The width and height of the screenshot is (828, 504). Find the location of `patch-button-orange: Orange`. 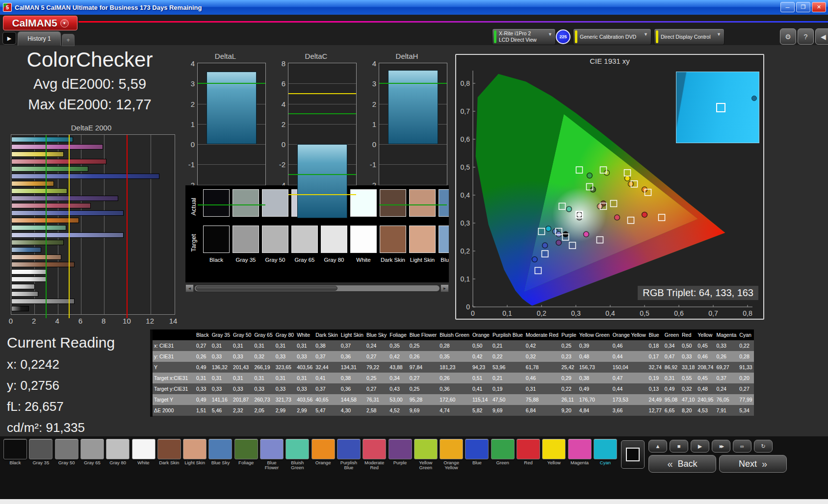

patch-button-orange: Orange is located at coordinates (323, 455).